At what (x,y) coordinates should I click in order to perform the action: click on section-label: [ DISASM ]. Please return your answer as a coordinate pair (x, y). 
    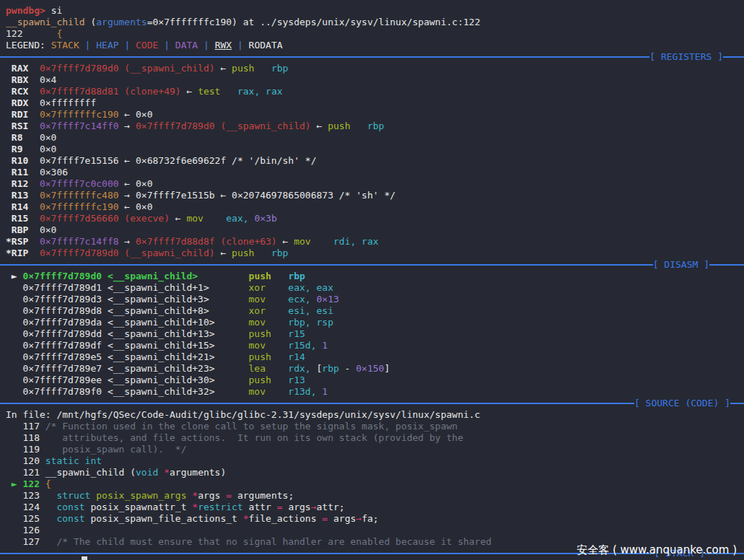
    Looking at the image, I should click on (681, 265).